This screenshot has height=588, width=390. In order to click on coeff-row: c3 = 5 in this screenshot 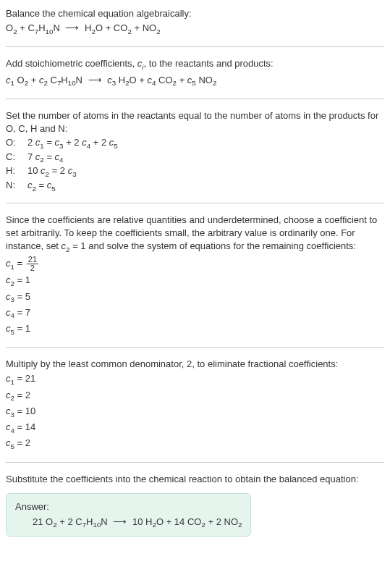, I will do `click(195, 298)`.